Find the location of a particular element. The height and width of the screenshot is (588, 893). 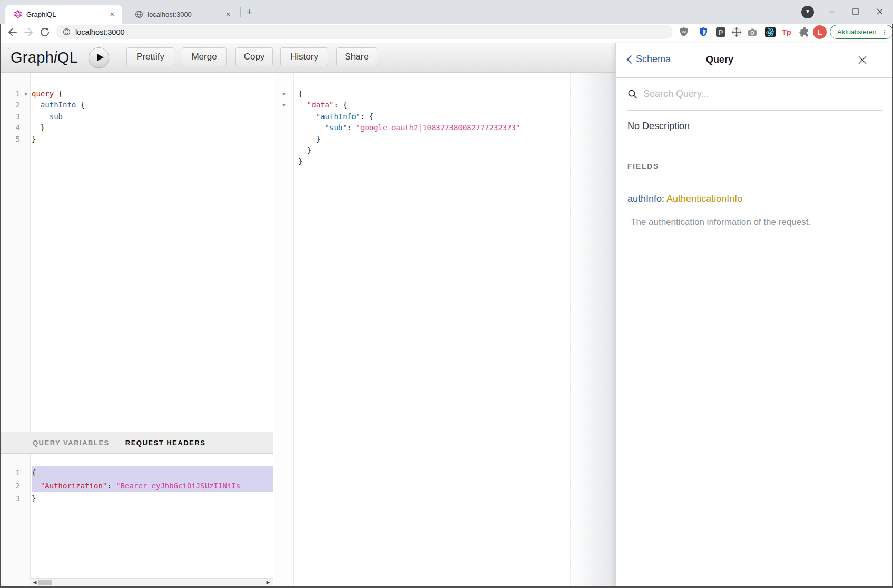

line-number: 5 is located at coordinates (10, 139).